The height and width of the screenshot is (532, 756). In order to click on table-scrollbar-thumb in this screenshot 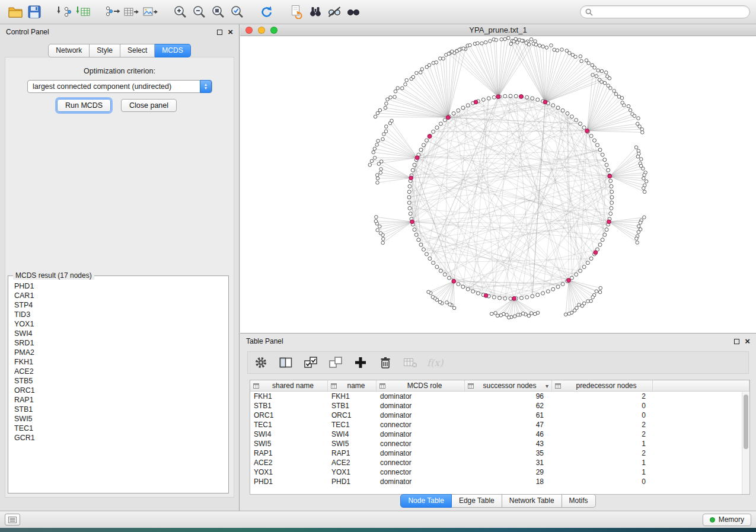, I will do `click(746, 422)`.